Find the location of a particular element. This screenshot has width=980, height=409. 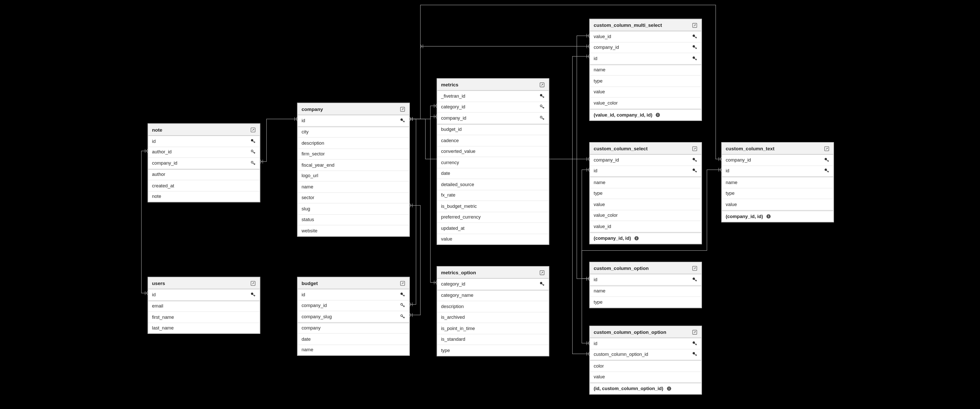

field-row: _fivetran_id is located at coordinates (493, 96).